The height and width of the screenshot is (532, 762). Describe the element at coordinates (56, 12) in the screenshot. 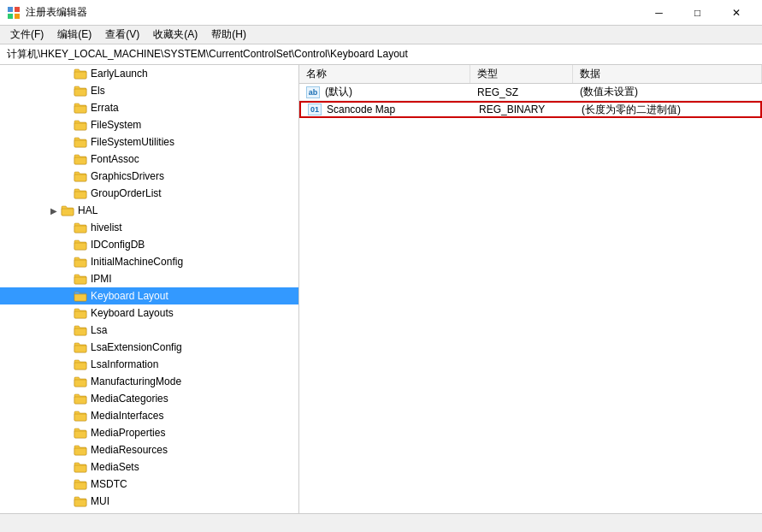

I see `title-bar-title: 注册表编辑器` at that location.